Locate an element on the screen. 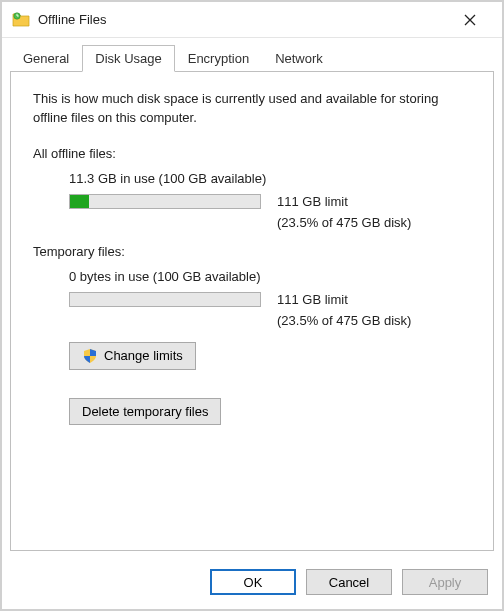 Image resolution: width=504 pixels, height=611 pixels. window-title: Offline Files is located at coordinates (243, 20).